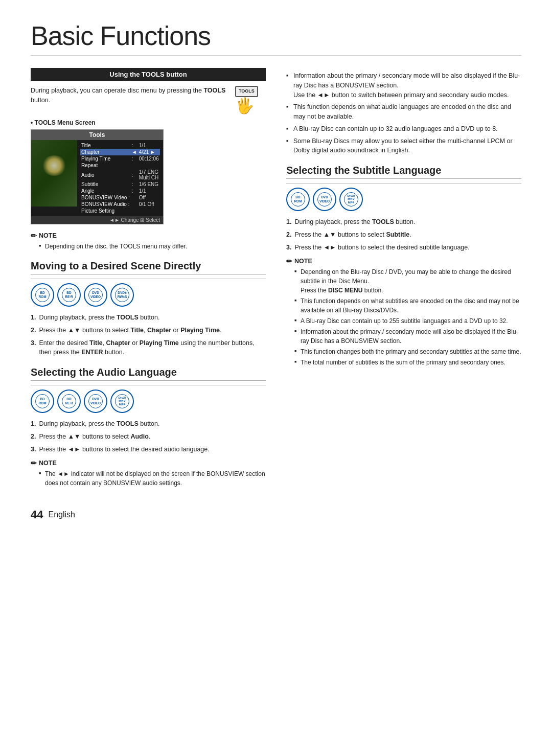 This screenshot has width=552, height=756. What do you see at coordinates (404, 261) in the screenshot?
I see `subtitle-note-label: ✏ NOTE` at bounding box center [404, 261].